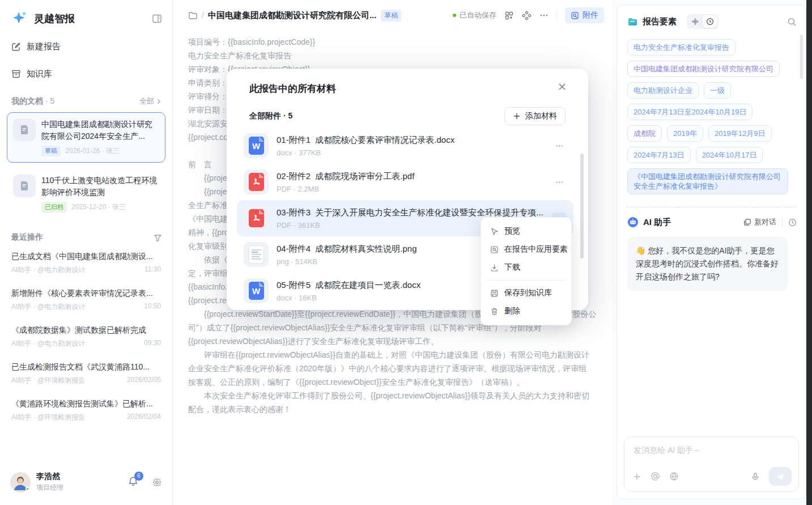 The height and width of the screenshot is (505, 812). What do you see at coordinates (157, 19) in the screenshot?
I see `collapse-sidebar-icon` at bounding box center [157, 19].